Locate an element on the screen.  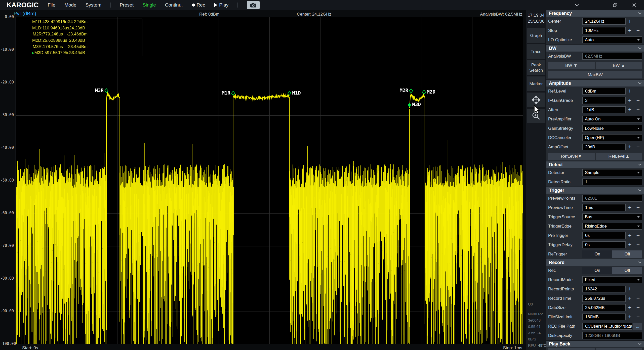
section-header-trigger: Trigger is located at coordinates (595, 190).